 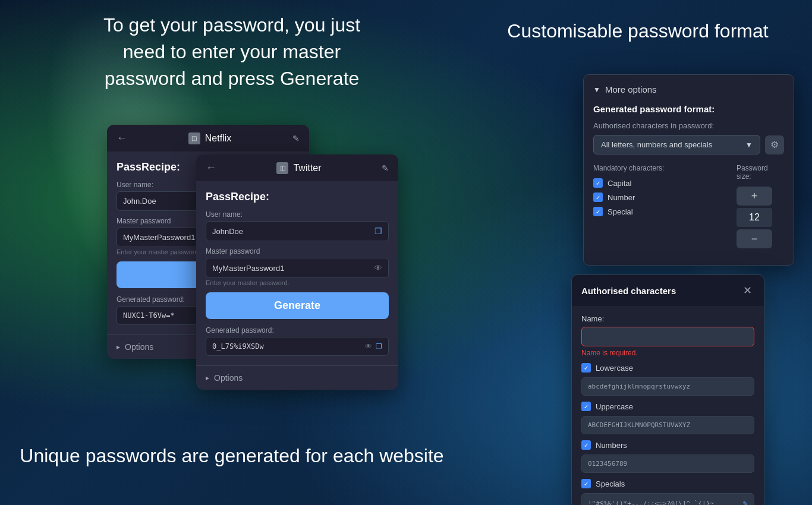 What do you see at coordinates (637, 31) in the screenshot?
I see `right-title: Customisable password format` at bounding box center [637, 31].